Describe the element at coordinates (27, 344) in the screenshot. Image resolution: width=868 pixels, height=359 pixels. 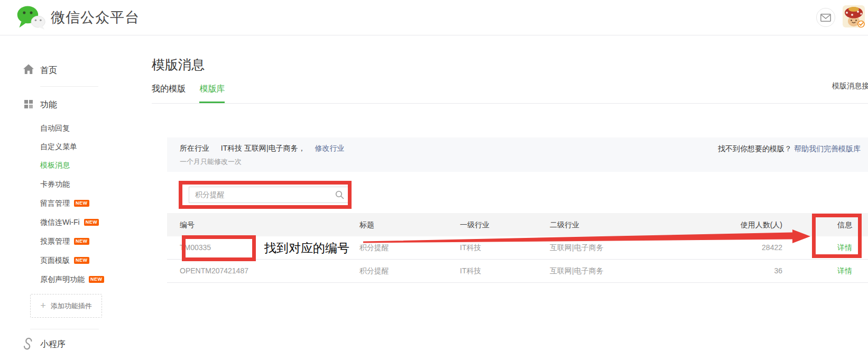
I see `miniprogram-icon` at that location.